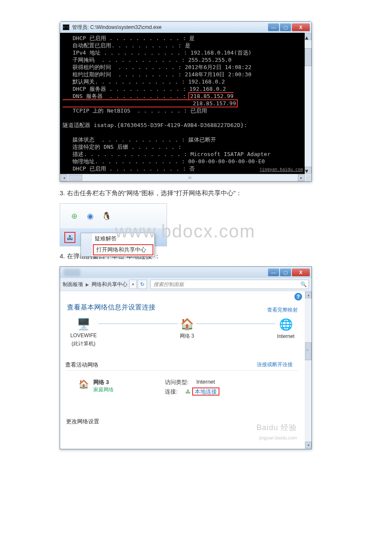  I want to click on step-3-text: 3. 右击任务栏右下角的"网络"图标，选择"打开网络和共享中心"：, so click(196, 194).